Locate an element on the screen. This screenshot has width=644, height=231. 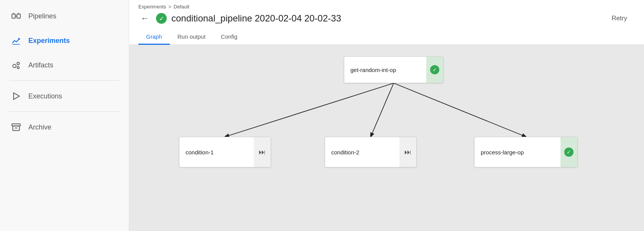
sidebar-item-pipelines: Pipelines is located at coordinates (64, 16).